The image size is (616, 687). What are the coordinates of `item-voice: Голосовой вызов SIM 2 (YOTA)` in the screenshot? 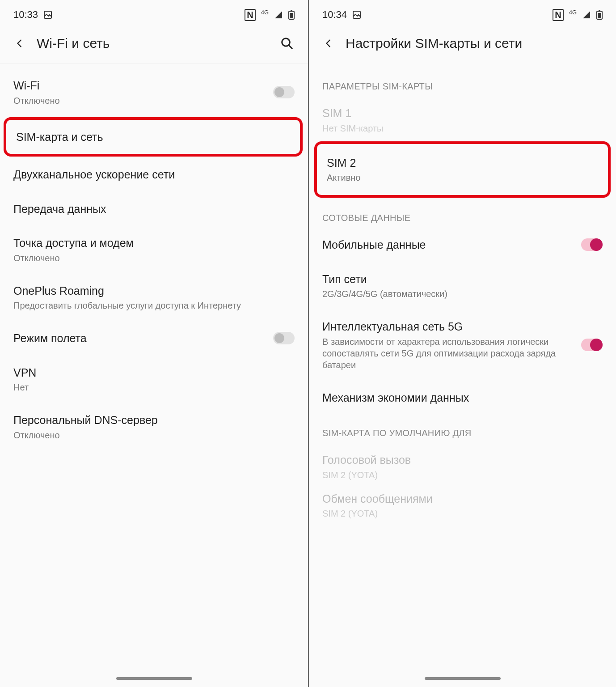 It's located at (462, 464).